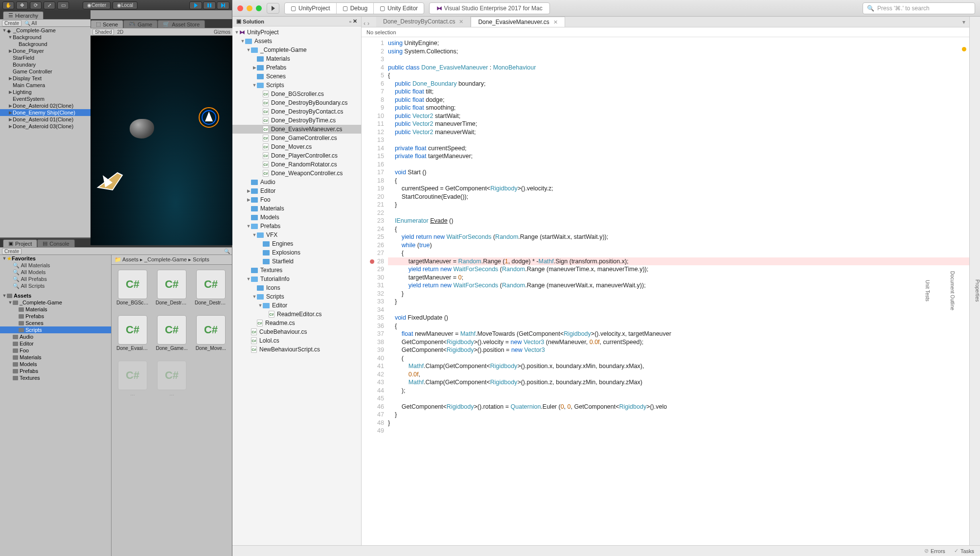  What do you see at coordinates (296, 305) in the screenshot?
I see `solution-item: ▼Editor` at bounding box center [296, 305].